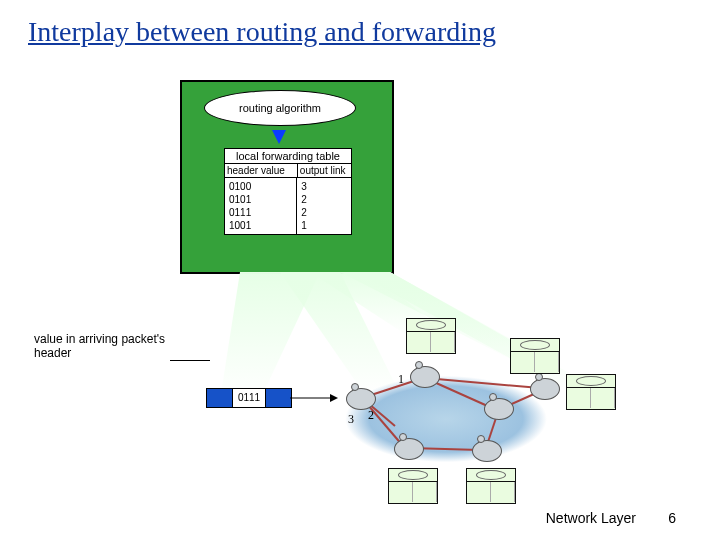 The height and width of the screenshot is (540, 720). I want to click on table-row: 3, so click(324, 186).